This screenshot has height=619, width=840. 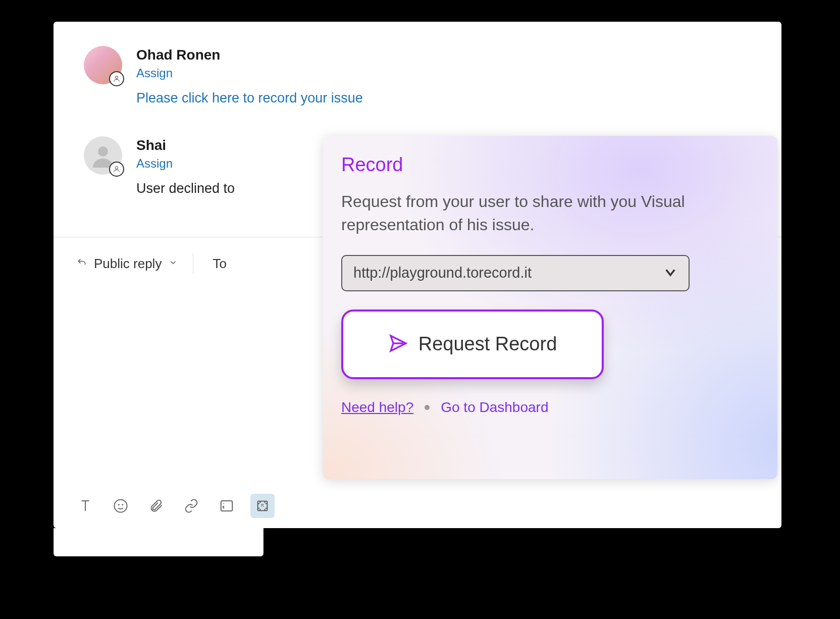 I want to click on message-author: Ohad Ronen, so click(x=444, y=55).